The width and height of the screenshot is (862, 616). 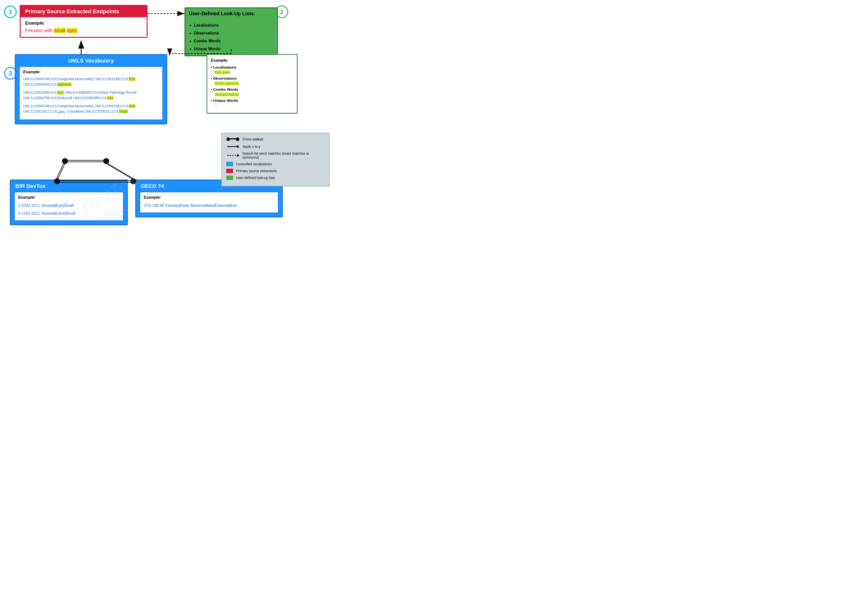 What do you see at coordinates (231, 37) in the screenshot?
I see `user-defined-list: Localizations Observations Combo Words U…` at bounding box center [231, 37].